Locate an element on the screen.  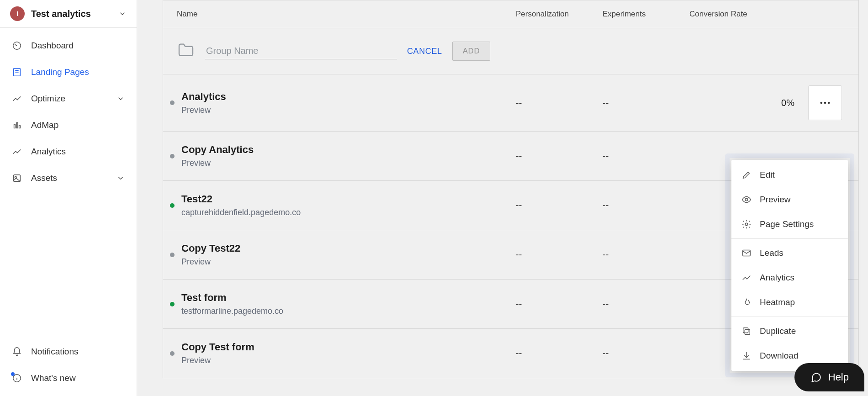
nav-label: Notifications is located at coordinates (55, 352).